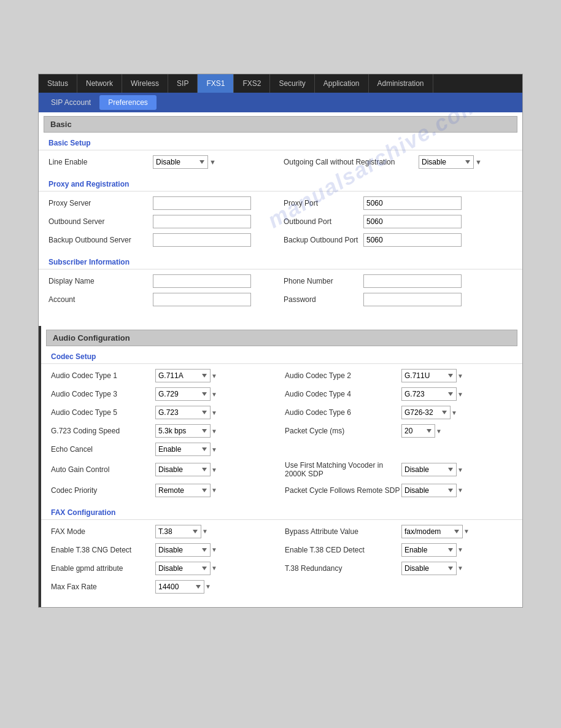 This screenshot has width=561, height=728. Describe the element at coordinates (429, 394) in the screenshot. I see `audio-codec-type4-select: G.711A G.711U G.729 G.723 G726-32` at that location.